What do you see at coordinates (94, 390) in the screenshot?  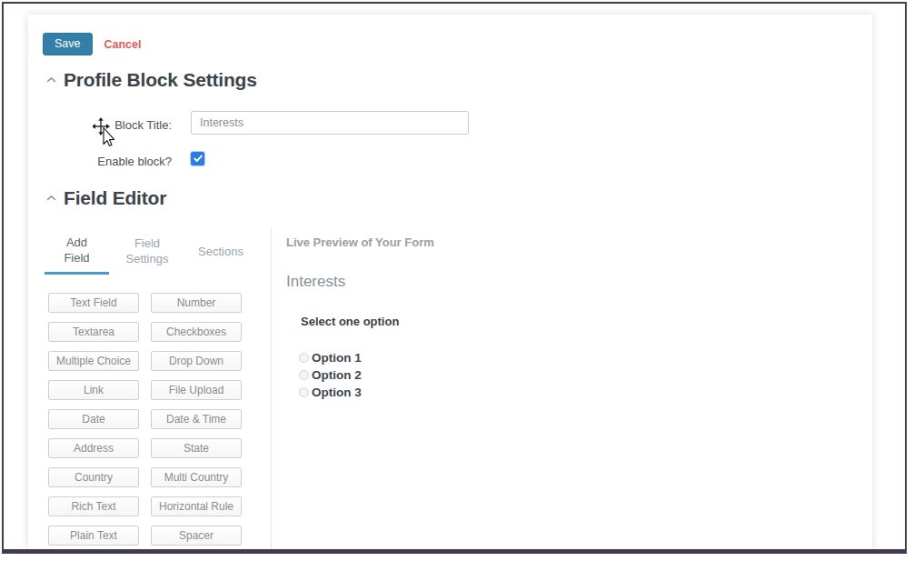 I see `field-type-button-link: Link` at bounding box center [94, 390].